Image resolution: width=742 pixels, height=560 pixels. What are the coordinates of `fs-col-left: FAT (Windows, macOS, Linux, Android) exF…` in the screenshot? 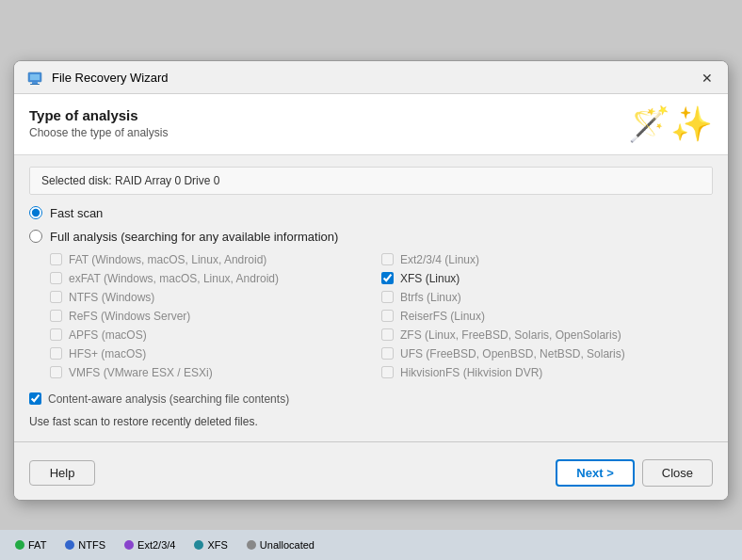 It's located at (216, 316).